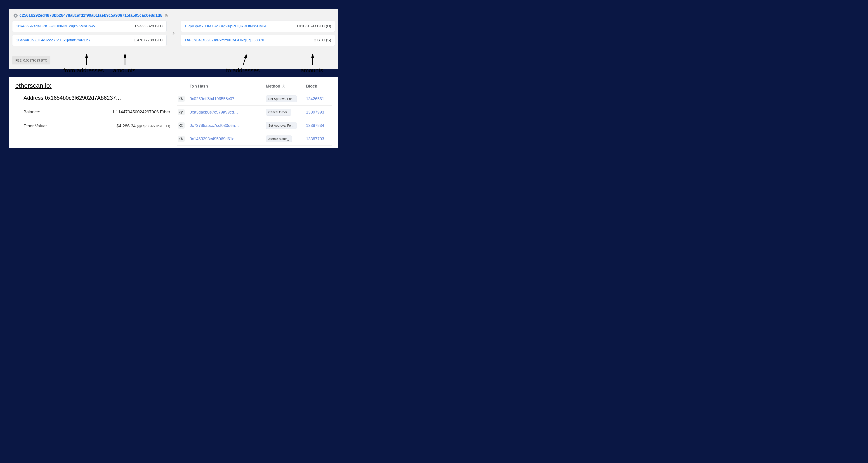 The width and height of the screenshot is (868, 463). What do you see at coordinates (154, 126) in the screenshot?
I see `ether-value-rate: (@ $3,846.05/ETH)` at bounding box center [154, 126].